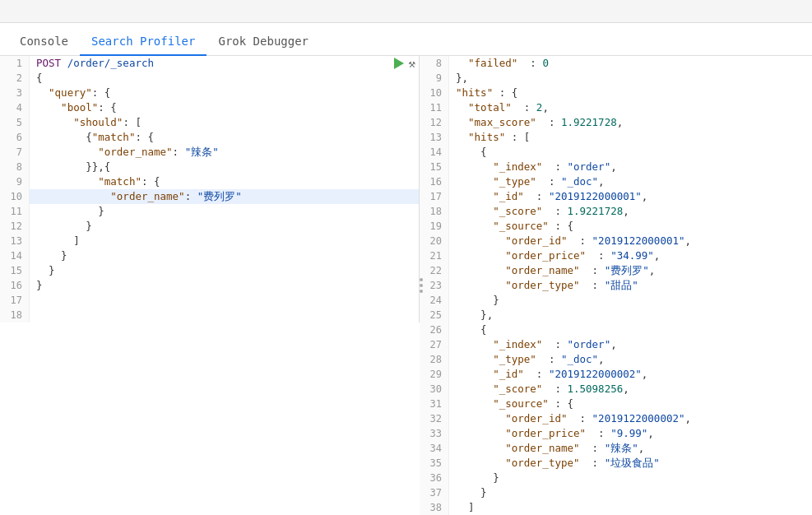 The height and width of the screenshot is (515, 812). What do you see at coordinates (434, 285) in the screenshot?
I see `output-line-number: 23` at bounding box center [434, 285].